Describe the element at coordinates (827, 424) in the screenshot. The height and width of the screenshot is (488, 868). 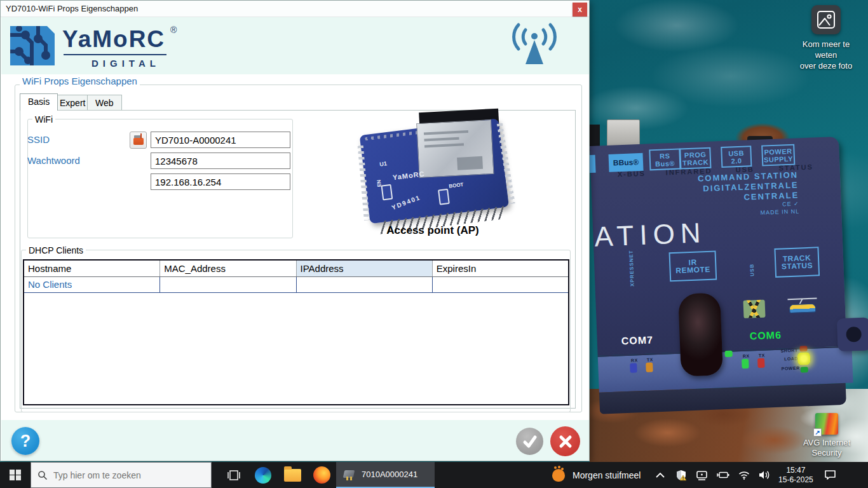
I see `avg-icon: ↗` at that location.